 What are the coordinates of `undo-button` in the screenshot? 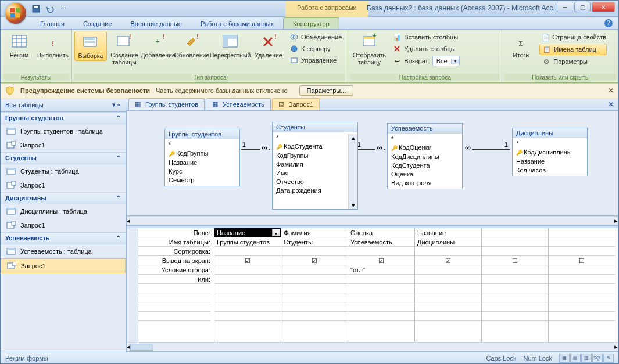 It's located at (50, 9).